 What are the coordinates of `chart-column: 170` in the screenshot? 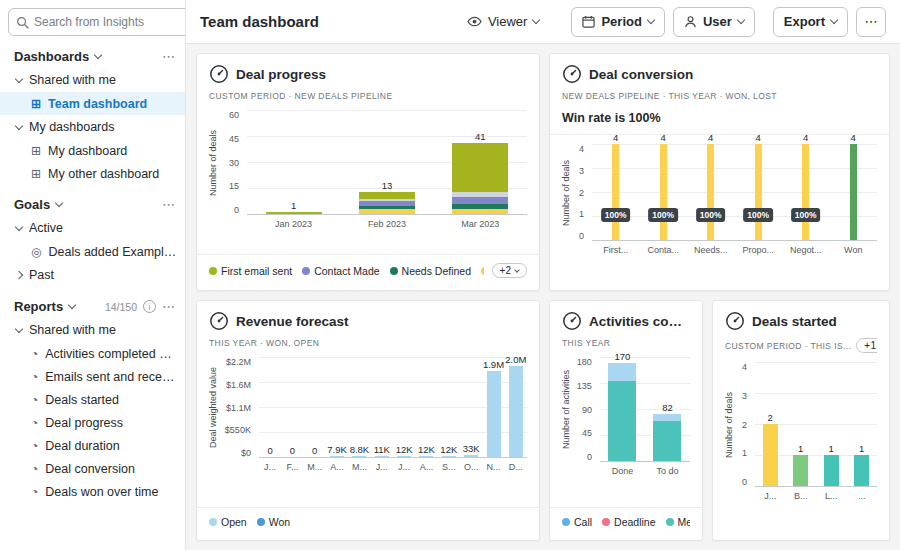 It's located at (622, 410).